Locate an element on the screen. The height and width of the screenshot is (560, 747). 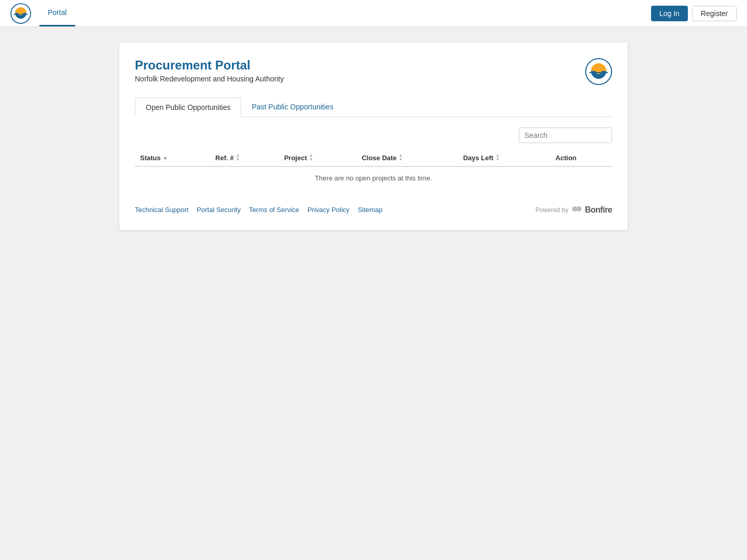
opportunities-table: Status ▲ Ref. # ▲▼ is located at coordinates (374, 169).